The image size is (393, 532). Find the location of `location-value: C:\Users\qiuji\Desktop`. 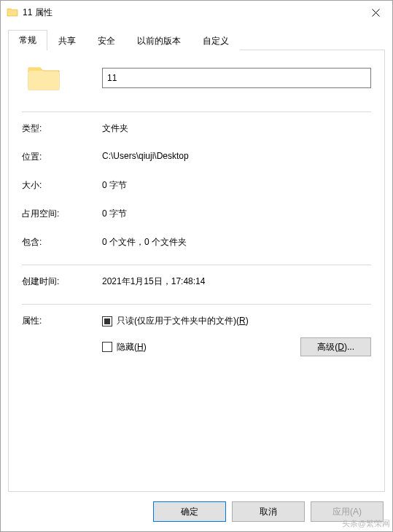

location-value: C:\Users\qiuji\Desktop is located at coordinates (236, 156).